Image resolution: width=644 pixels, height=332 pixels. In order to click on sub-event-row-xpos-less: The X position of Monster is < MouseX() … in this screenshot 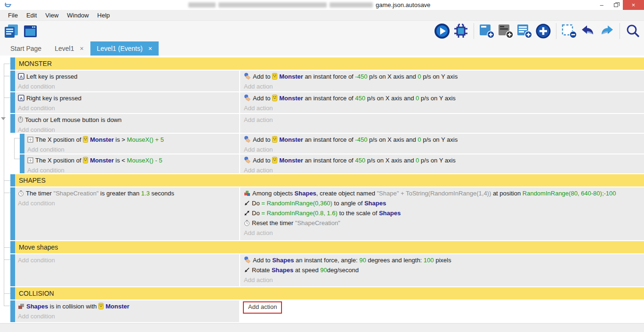, I will do `click(327, 164)`.